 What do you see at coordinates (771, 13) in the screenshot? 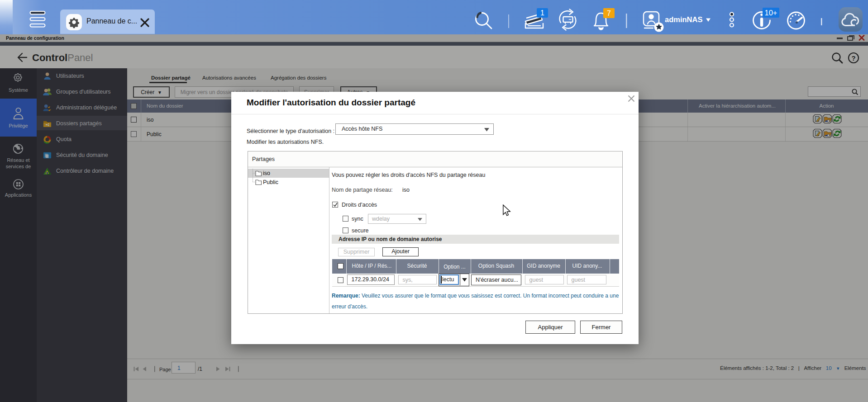
I see `svg-text: 10+` at bounding box center [771, 13].